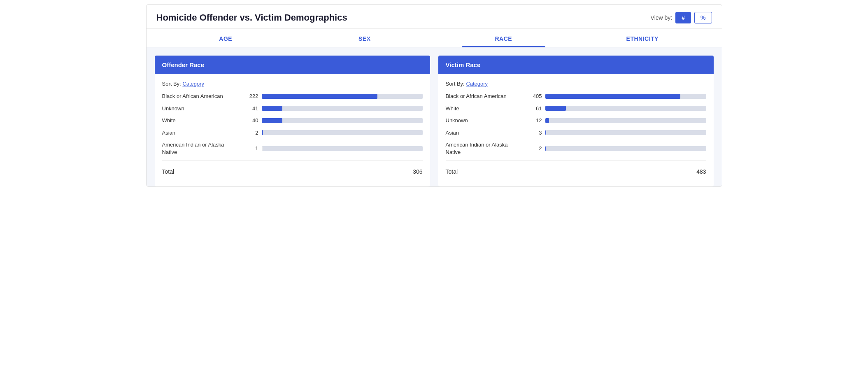 The width and height of the screenshot is (868, 382). Describe the element at coordinates (251, 120) in the screenshot. I see `row-value: 40` at that location.